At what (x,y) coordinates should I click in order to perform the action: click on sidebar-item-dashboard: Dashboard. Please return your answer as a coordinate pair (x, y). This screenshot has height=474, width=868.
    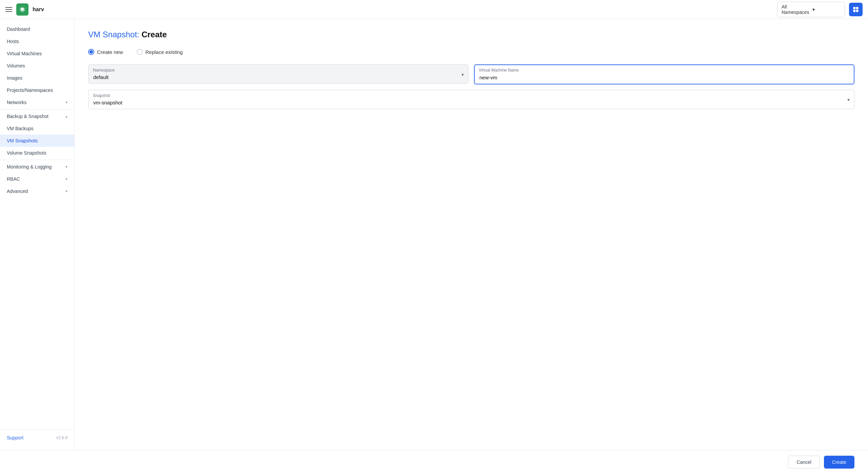
    Looking at the image, I should click on (37, 29).